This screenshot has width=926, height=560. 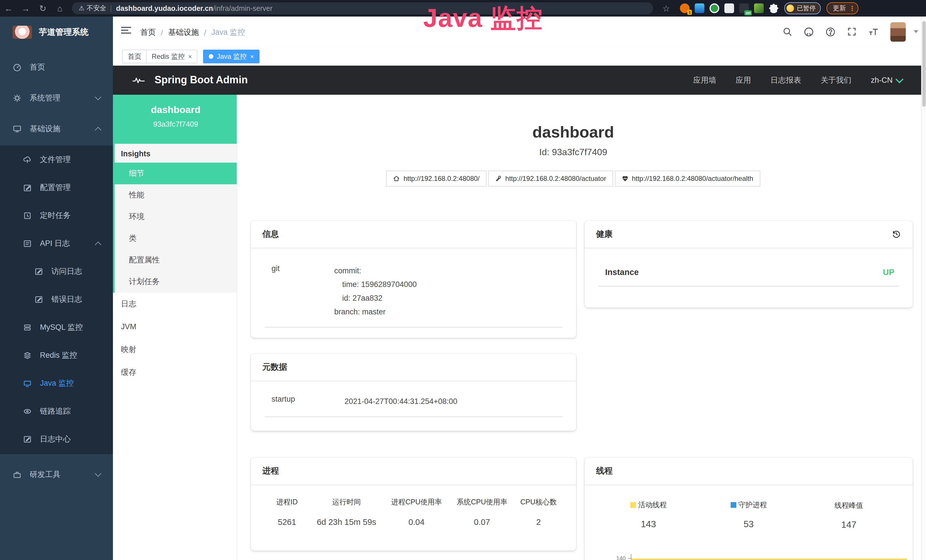 I want to click on sidebar-item-jvm: JVM, so click(x=175, y=327).